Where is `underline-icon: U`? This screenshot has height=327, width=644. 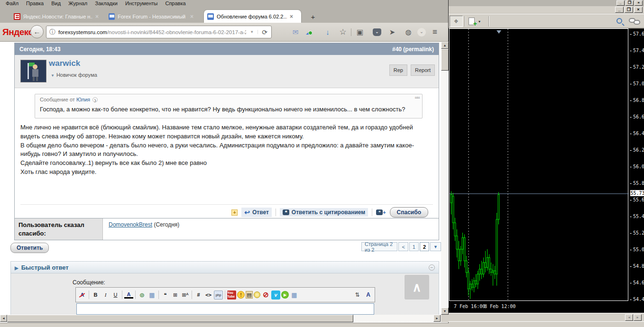
underline-icon: U is located at coordinates (116, 295).